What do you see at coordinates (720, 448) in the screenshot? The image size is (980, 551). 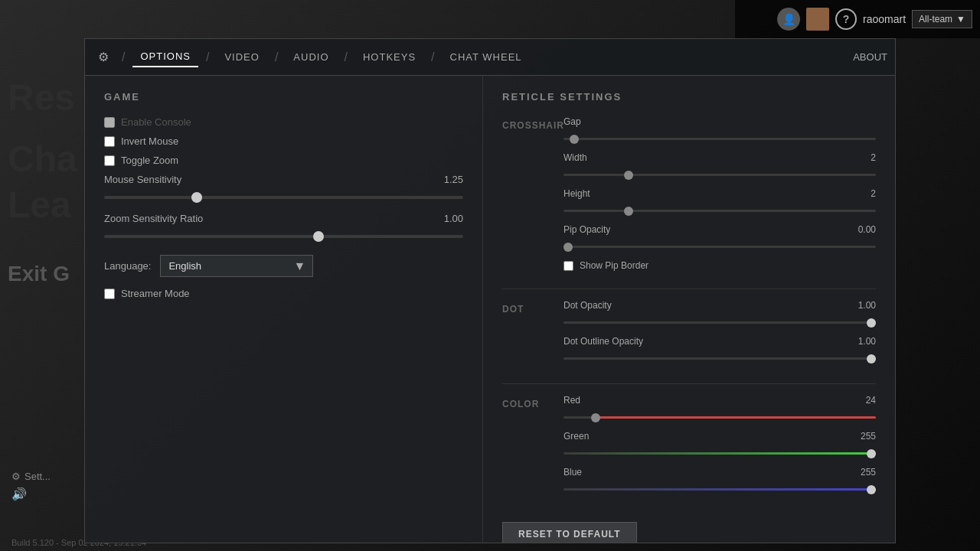 I see `color-controls: Red 24 Green 255` at bounding box center [720, 448].